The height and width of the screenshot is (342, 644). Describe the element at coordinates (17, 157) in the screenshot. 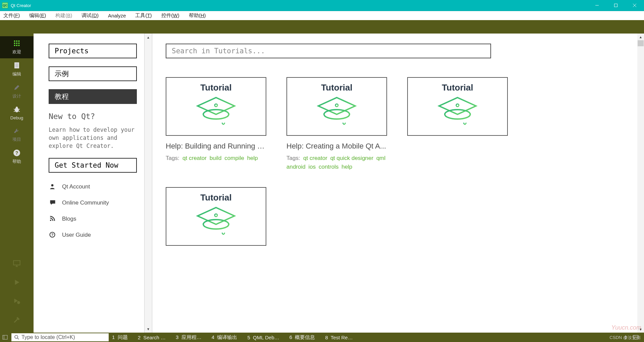

I see `mode-help: ?帮助` at that location.